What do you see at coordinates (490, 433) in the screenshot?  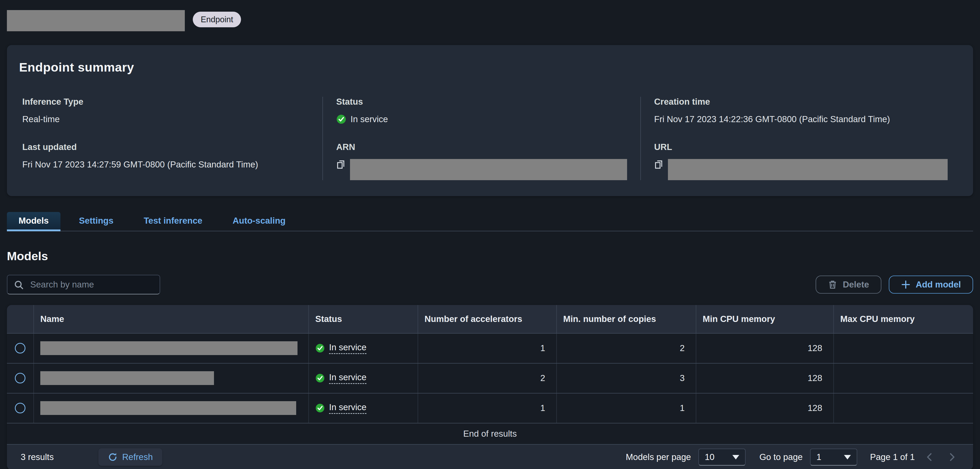 I see `end-of-results: End of results` at bounding box center [490, 433].